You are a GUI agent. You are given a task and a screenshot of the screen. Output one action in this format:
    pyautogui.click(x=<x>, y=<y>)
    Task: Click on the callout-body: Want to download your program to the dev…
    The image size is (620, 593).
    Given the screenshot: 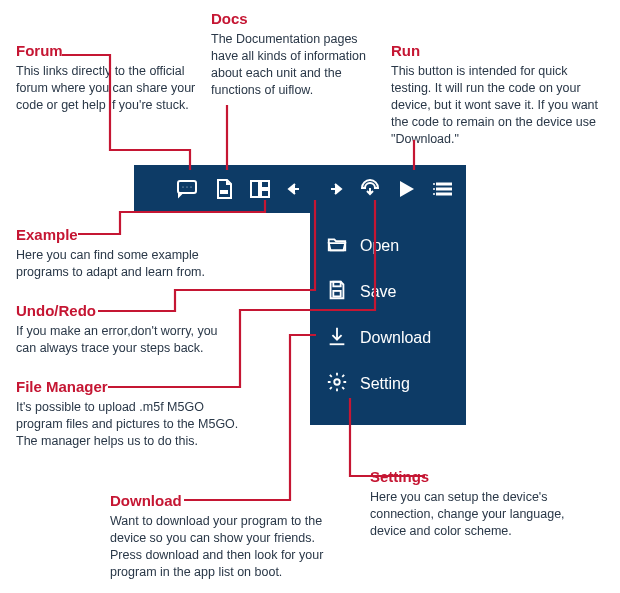 What is the action you would take?
    pyautogui.click(x=230, y=547)
    